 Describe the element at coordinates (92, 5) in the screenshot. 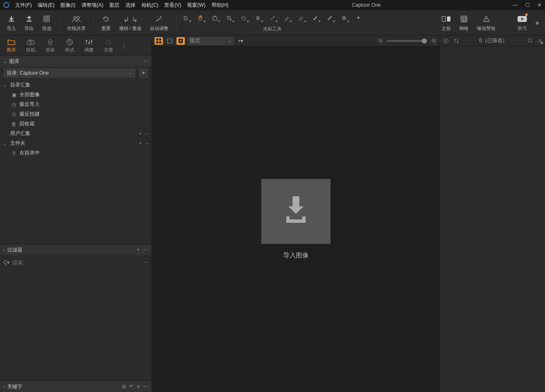

I see `menu-adjustments: 调整项(A)` at that location.